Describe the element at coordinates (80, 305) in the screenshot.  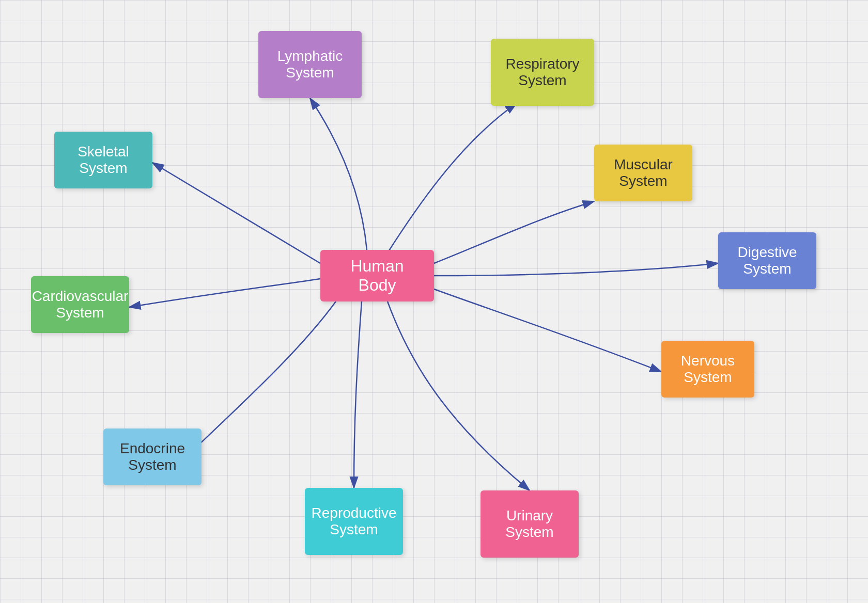
I see `cardiovascular-node: CardiovascularSystem` at that location.